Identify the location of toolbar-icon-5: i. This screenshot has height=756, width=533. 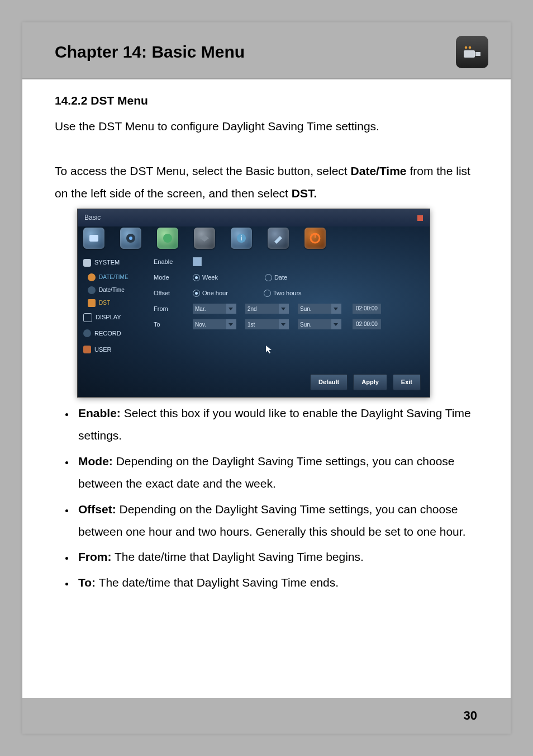
(241, 238).